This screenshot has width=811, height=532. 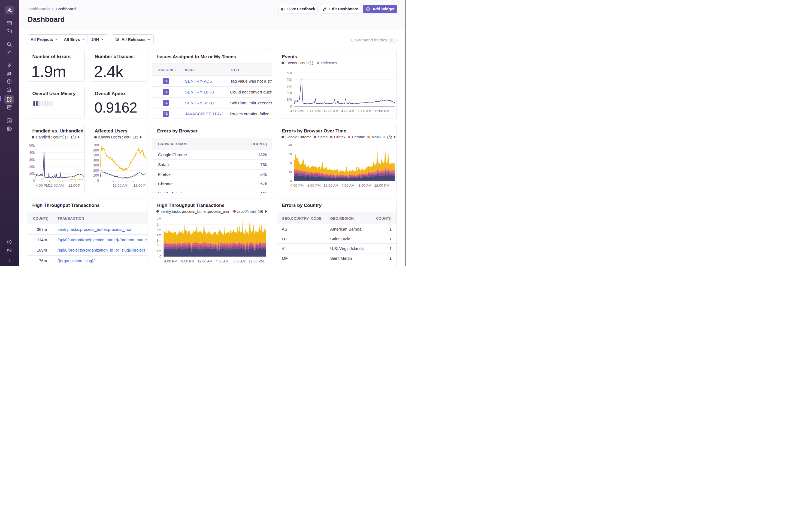 I want to click on svg-text: 700, so click(x=96, y=146).